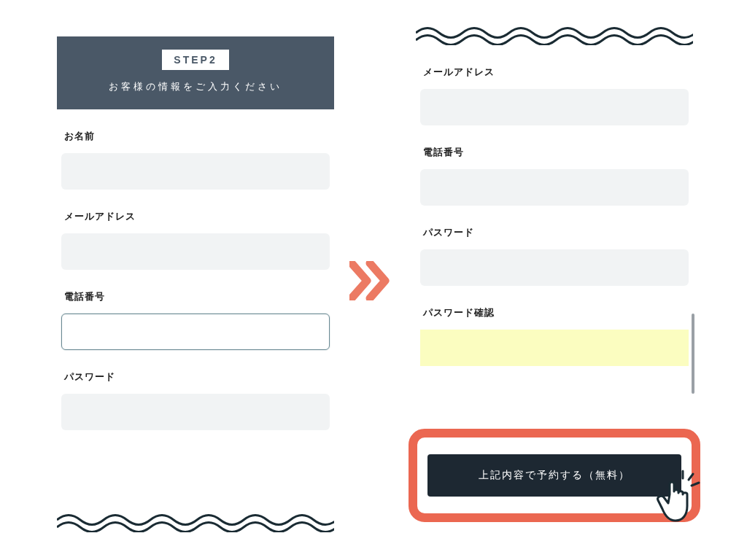 The height and width of the screenshot is (560, 747). I want to click on phone-input-right, so click(554, 187).